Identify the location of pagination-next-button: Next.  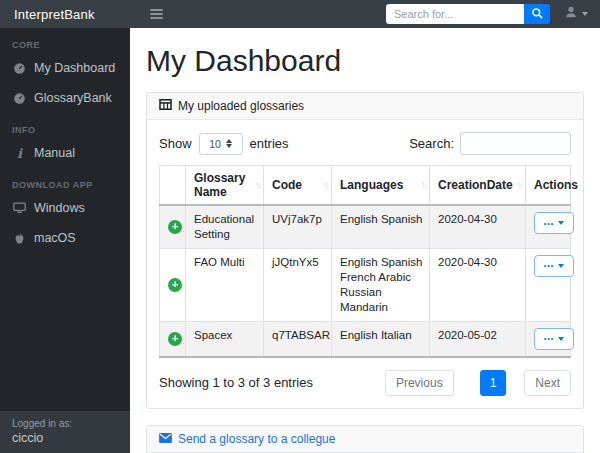
(548, 383).